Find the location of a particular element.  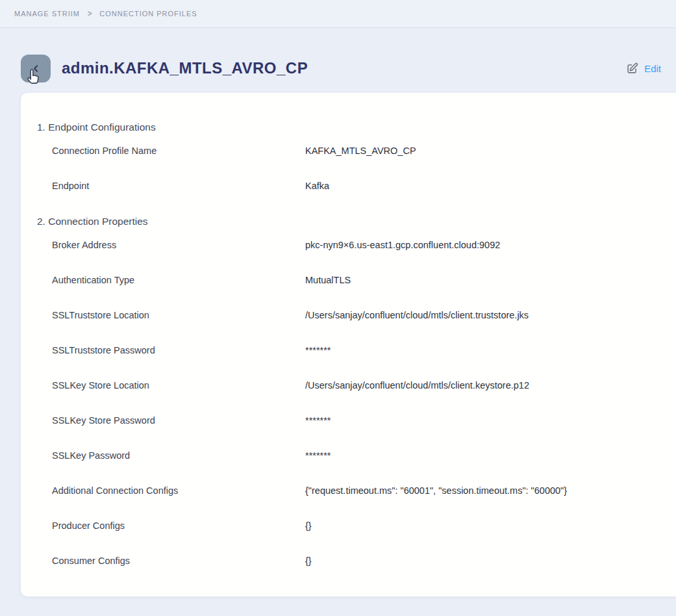

field-row-additional-connection-configs: Additional Connection Configs {"request.… is located at coordinates (364, 491).